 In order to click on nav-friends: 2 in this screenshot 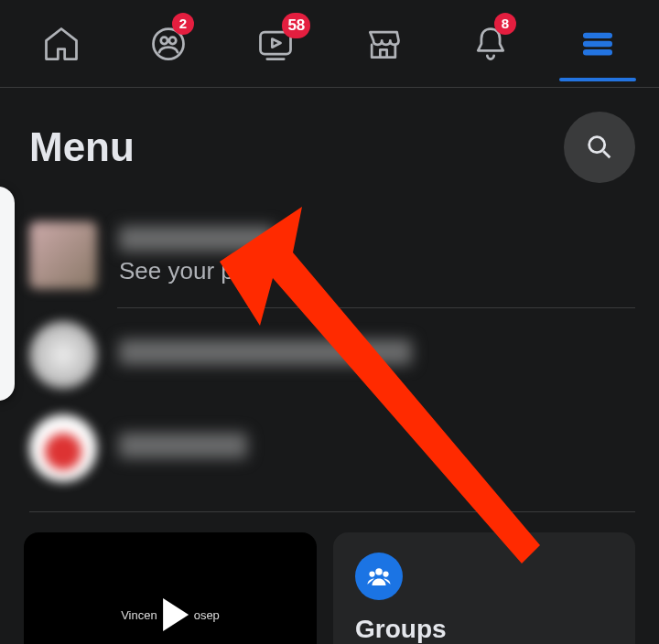, I will do `click(168, 44)`.